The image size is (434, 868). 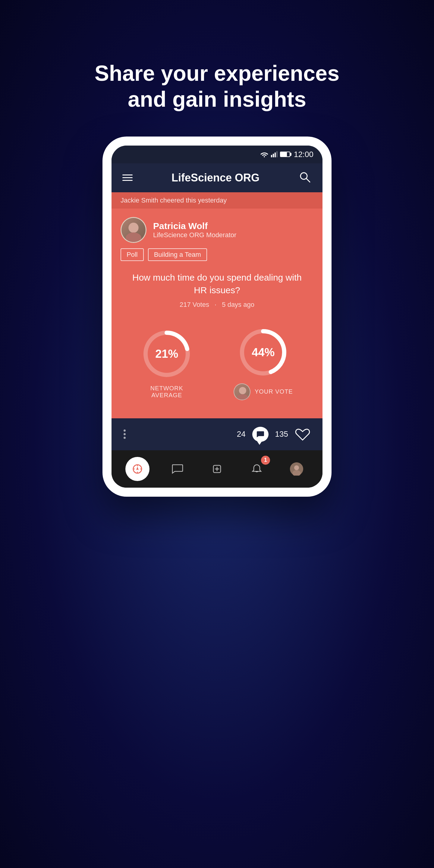 I want to click on time-ago: 5 days ago, so click(x=238, y=305).